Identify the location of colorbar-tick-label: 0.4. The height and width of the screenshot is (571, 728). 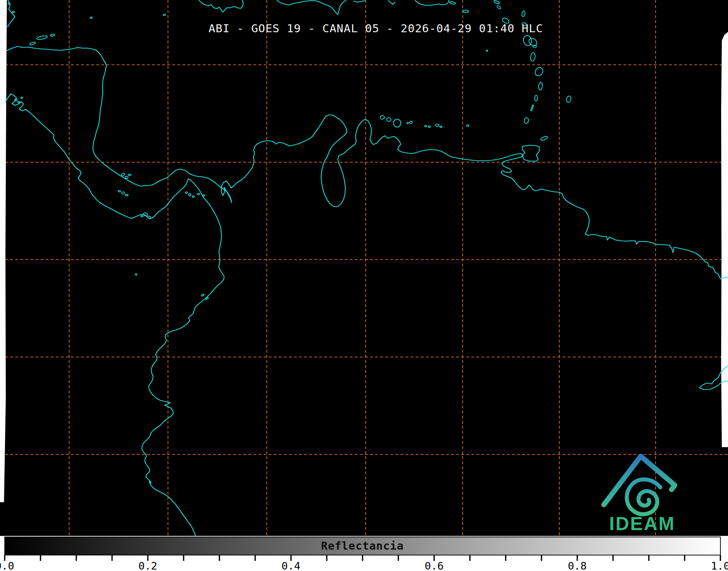
(291, 566).